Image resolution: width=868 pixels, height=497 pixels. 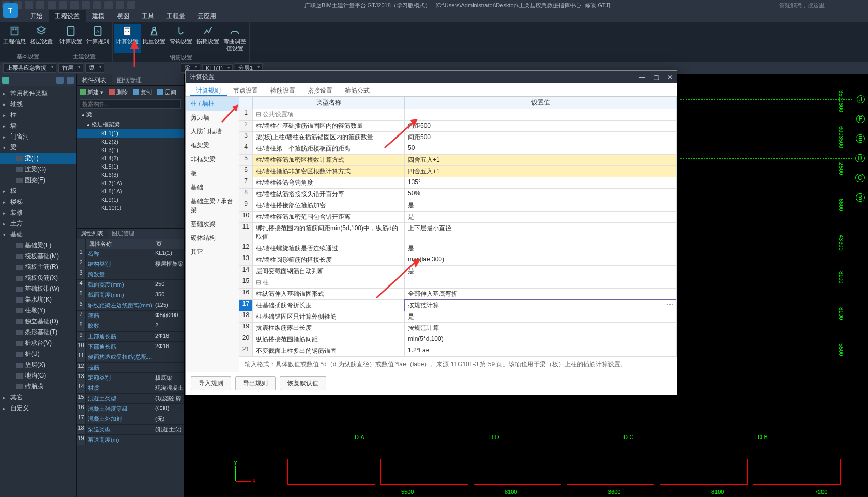 What do you see at coordinates (38, 223) in the screenshot?
I see `tree-土方: ▸土方` at bounding box center [38, 223].